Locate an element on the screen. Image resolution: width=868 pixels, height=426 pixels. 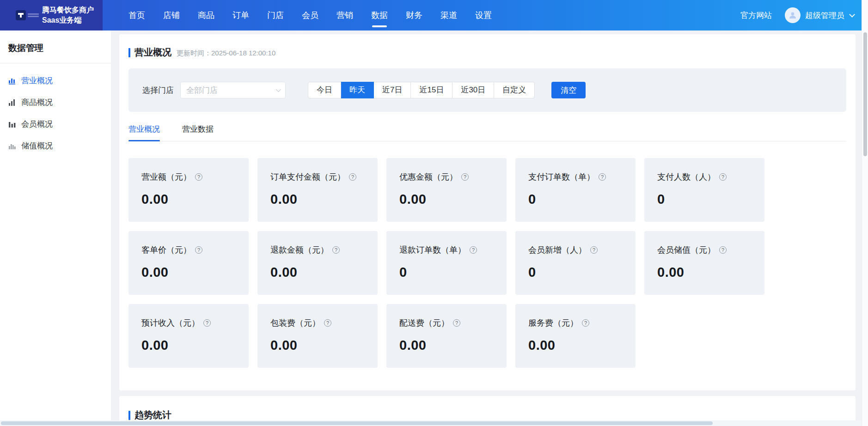
stat-label-text: 订单支付金额（元） is located at coordinates (308, 177).